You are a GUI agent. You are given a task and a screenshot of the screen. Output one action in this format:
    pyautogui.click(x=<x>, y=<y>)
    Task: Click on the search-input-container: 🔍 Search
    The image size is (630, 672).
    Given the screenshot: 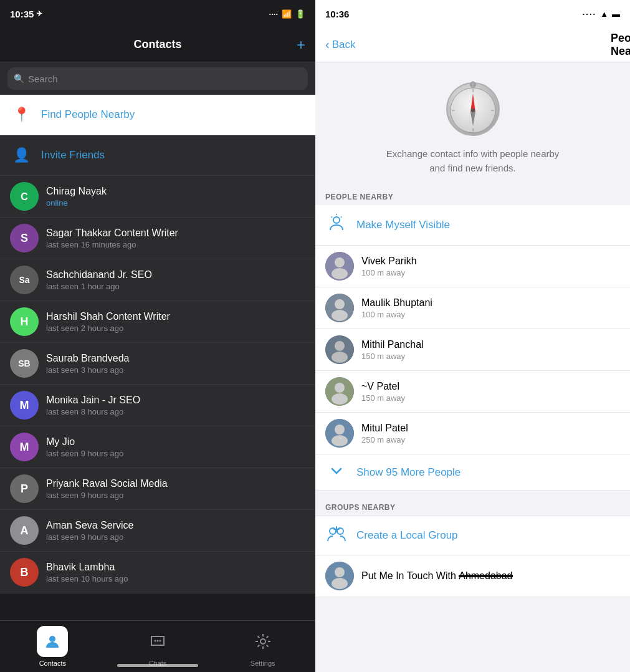 What is the action you would take?
    pyautogui.click(x=158, y=79)
    